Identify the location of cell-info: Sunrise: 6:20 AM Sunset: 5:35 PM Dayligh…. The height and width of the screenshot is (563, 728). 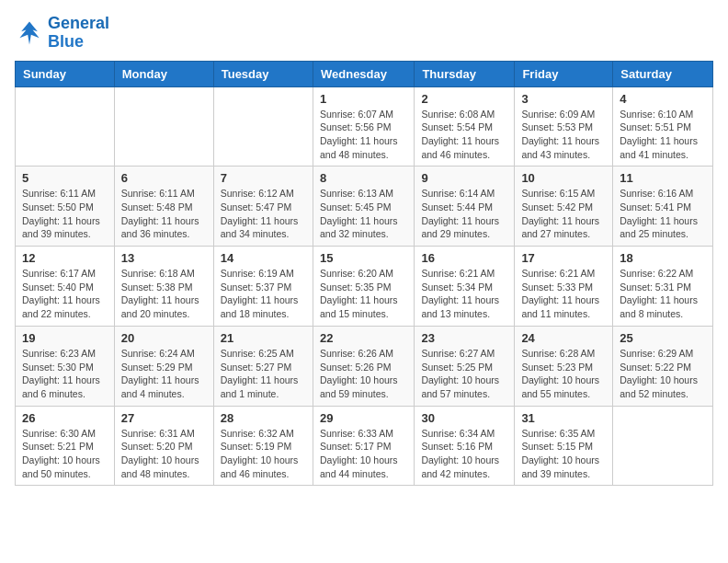
(364, 294).